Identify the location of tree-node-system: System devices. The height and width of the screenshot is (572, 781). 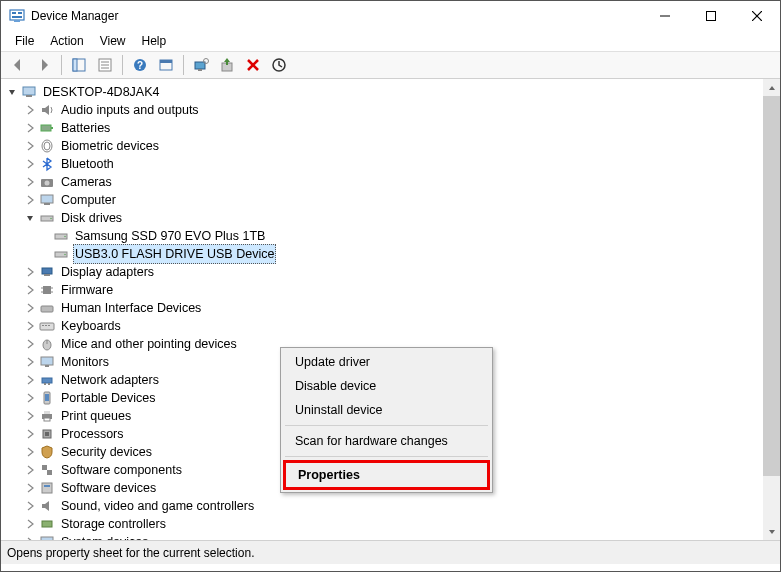
(390, 536).